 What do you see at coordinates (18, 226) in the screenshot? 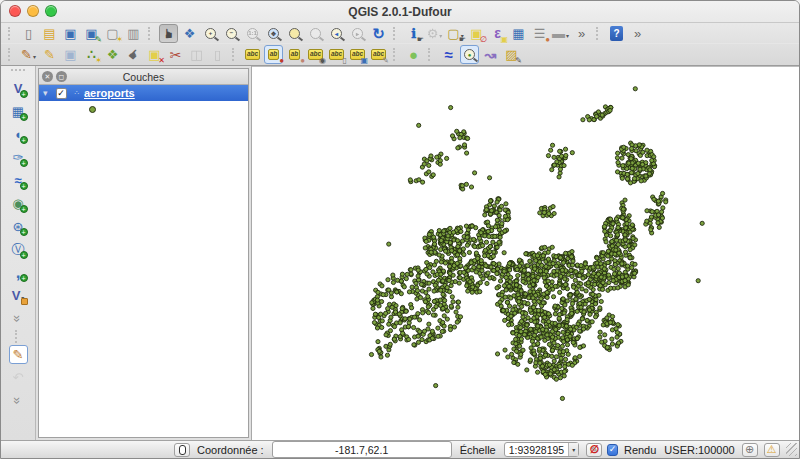
I see `add-wcs-layer-icon: ⊛+` at bounding box center [18, 226].